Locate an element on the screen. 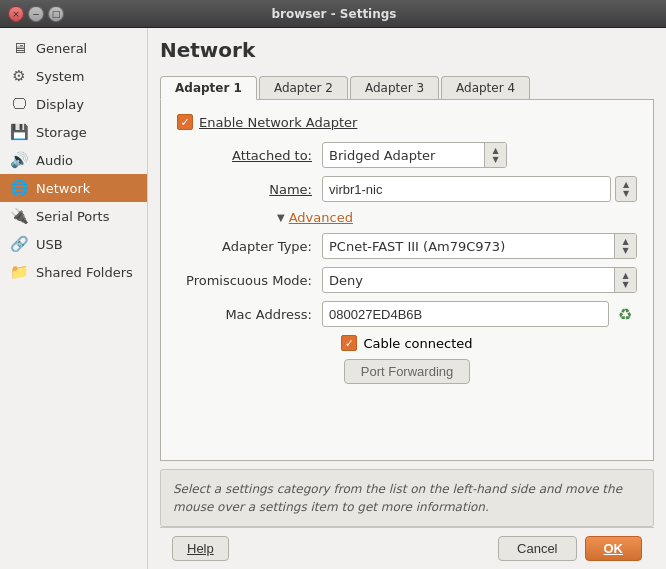  audio-icon: 🔊 is located at coordinates (19, 160).